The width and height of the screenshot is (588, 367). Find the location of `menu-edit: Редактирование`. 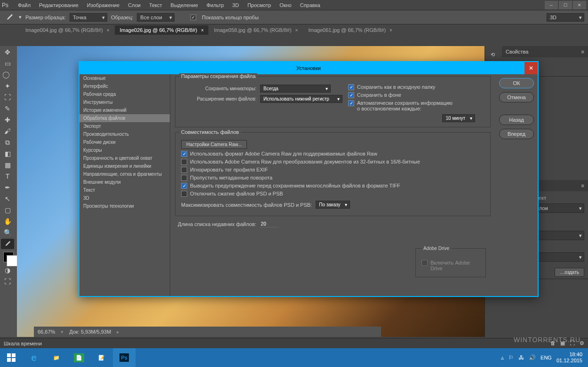

menu-edit: Редактирование is located at coordinates (59, 5).